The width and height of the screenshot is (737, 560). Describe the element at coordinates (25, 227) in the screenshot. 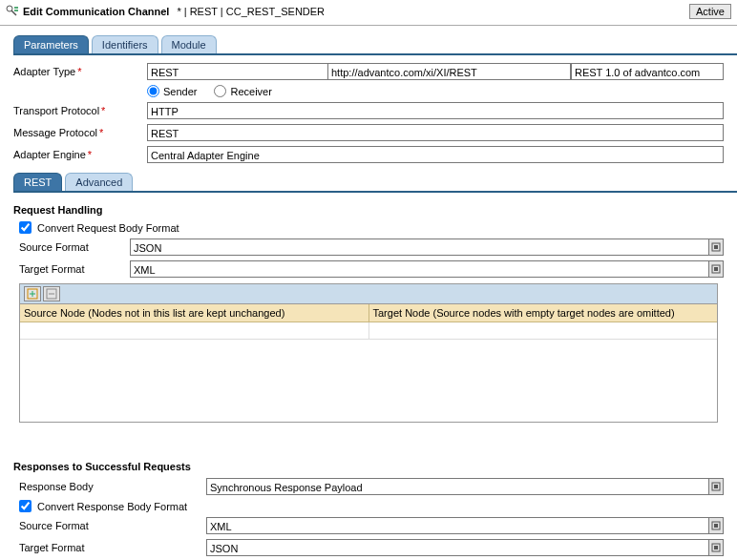

I see `checkbox-convert-request-body` at that location.